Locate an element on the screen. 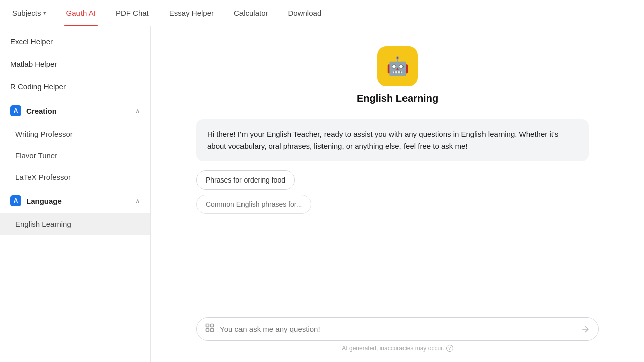 The width and height of the screenshot is (644, 362). agent-avatar-icon: 🤖 is located at coordinates (397, 66).